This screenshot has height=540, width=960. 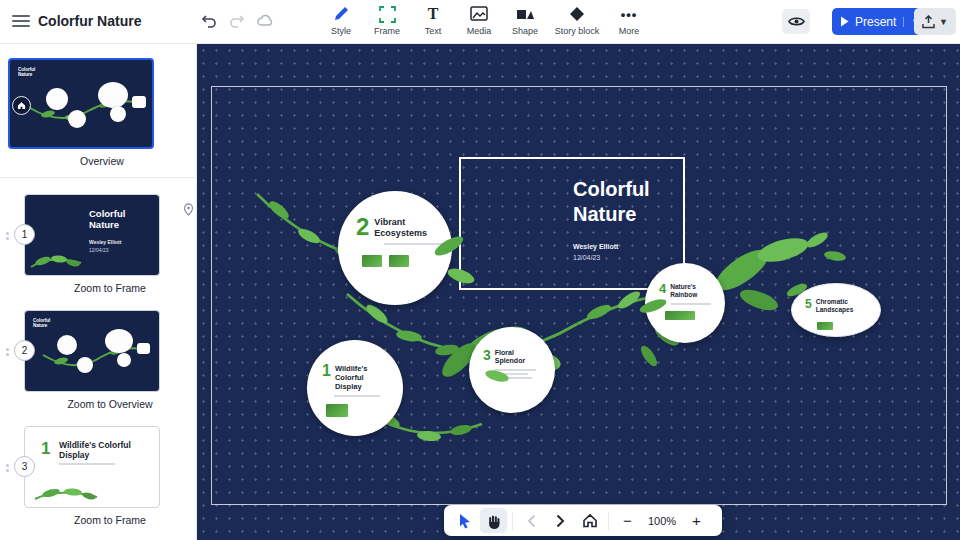 I want to click on text-icon: T, so click(x=433, y=14).